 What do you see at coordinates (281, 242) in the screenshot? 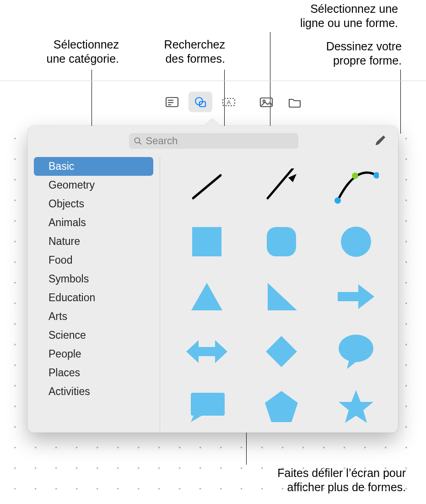
I see `shape-rounded-square` at bounding box center [281, 242].